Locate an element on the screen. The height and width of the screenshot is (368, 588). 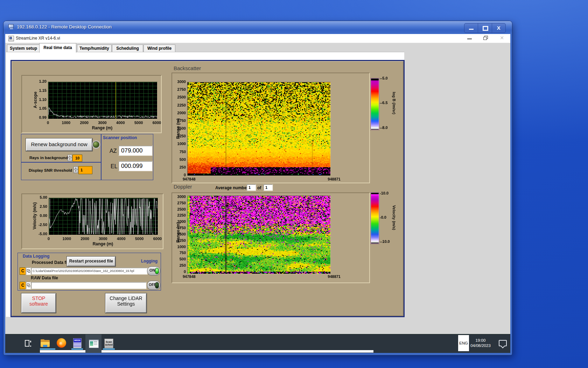
processed-browse-icon is located at coordinates (28, 271).